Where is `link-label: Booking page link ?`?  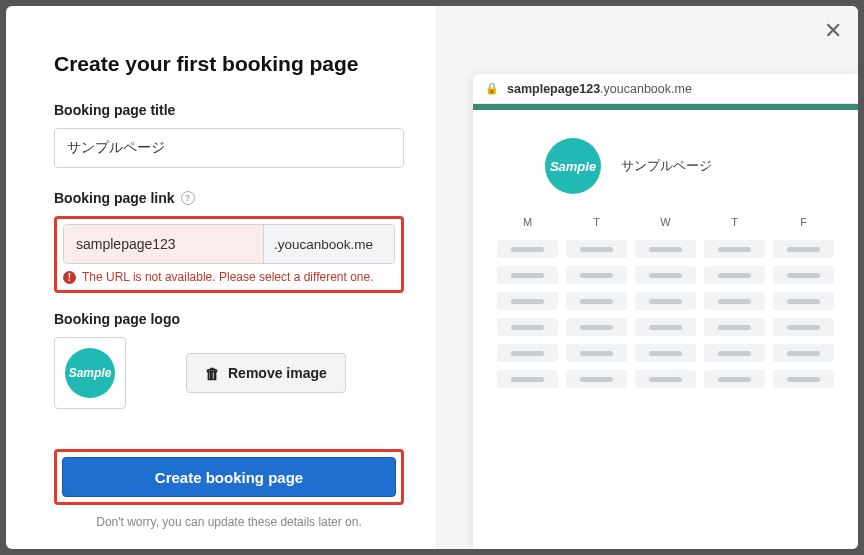
link-label: Booking page link ? is located at coordinates (229, 198).